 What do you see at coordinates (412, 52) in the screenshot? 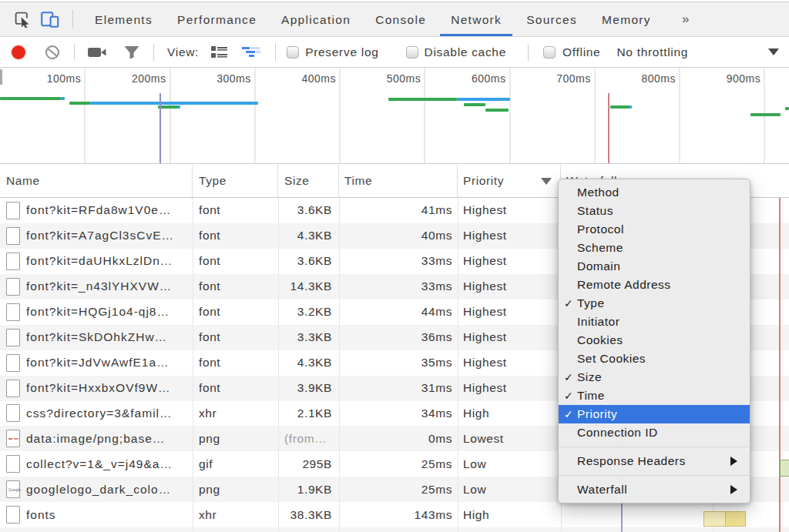
I see `disable-cache-checkbox` at bounding box center [412, 52].